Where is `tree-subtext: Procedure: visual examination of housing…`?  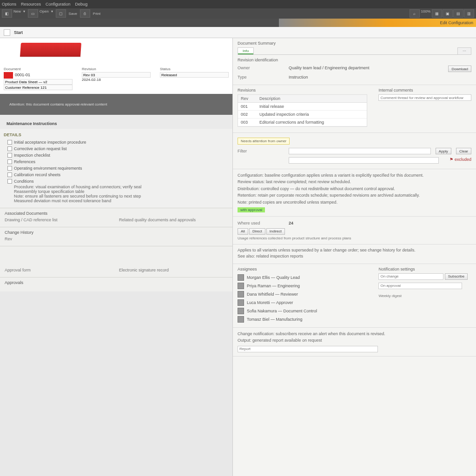 tree-subtext: Procedure: visual examination of housing… is located at coordinates (116, 187).